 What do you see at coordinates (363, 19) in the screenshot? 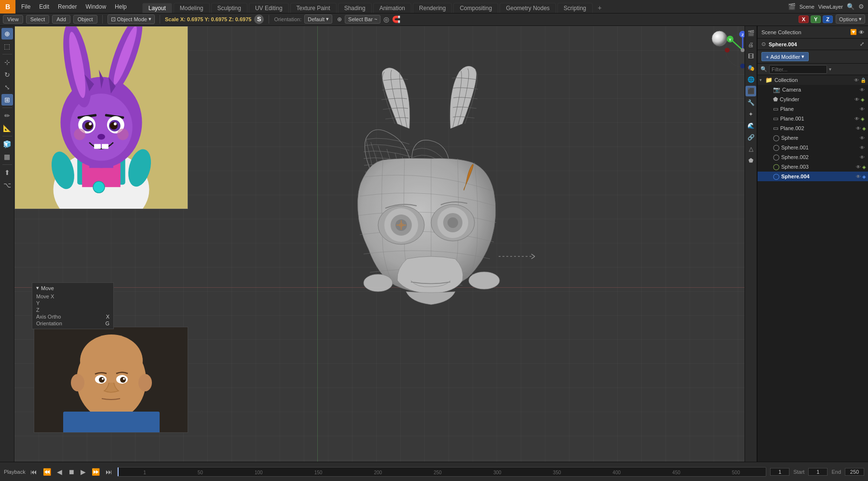
I see `select-bar-dropdown: Select Bar ~` at bounding box center [363, 19].